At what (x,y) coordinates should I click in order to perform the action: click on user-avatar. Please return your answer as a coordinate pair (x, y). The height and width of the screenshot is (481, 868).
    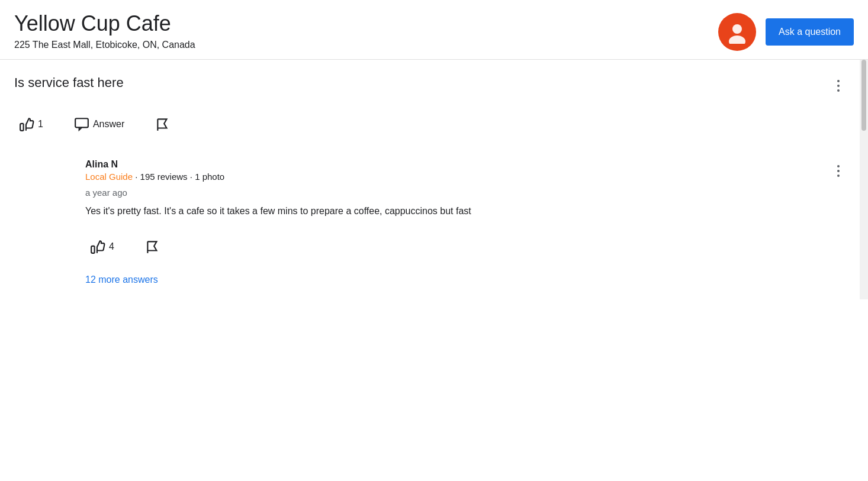
    Looking at the image, I should click on (737, 32).